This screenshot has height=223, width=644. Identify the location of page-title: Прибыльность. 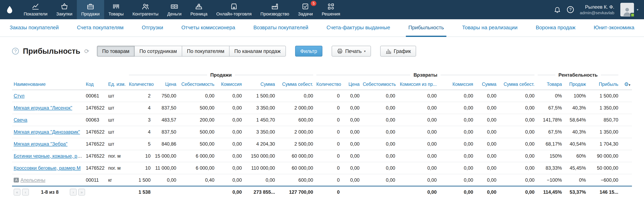
(52, 51).